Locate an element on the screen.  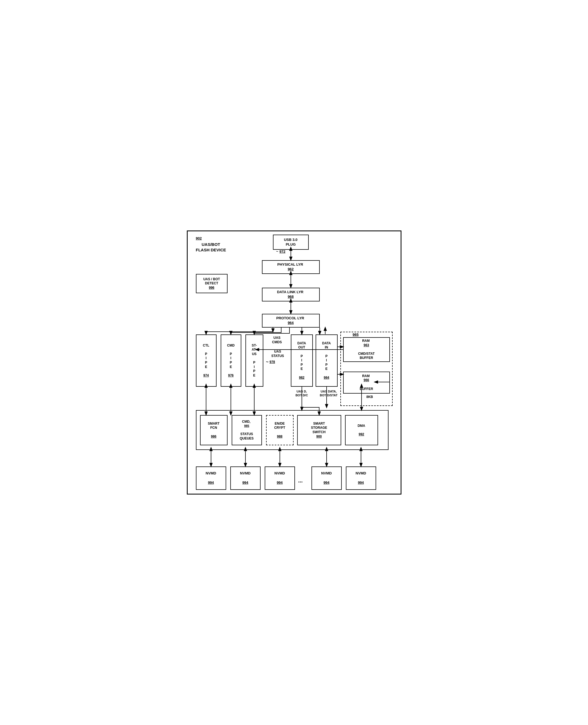
protocol-lyr-box: PROTOCOL LYR 964 is located at coordinates (291, 321).